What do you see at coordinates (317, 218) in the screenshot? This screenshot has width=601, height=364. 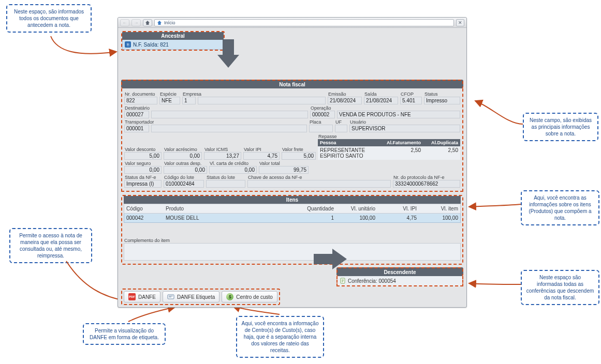 I see `cell-qtd: 1` at bounding box center [317, 218].